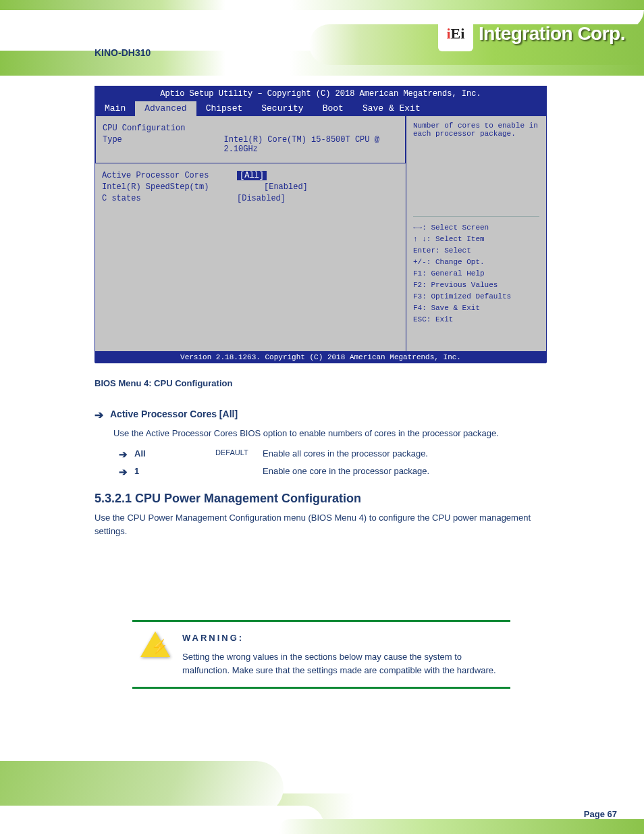 The height and width of the screenshot is (834, 644). I want to click on bios-speedstep-label: Intel(R) SpeedStep(tm), so click(183, 187).